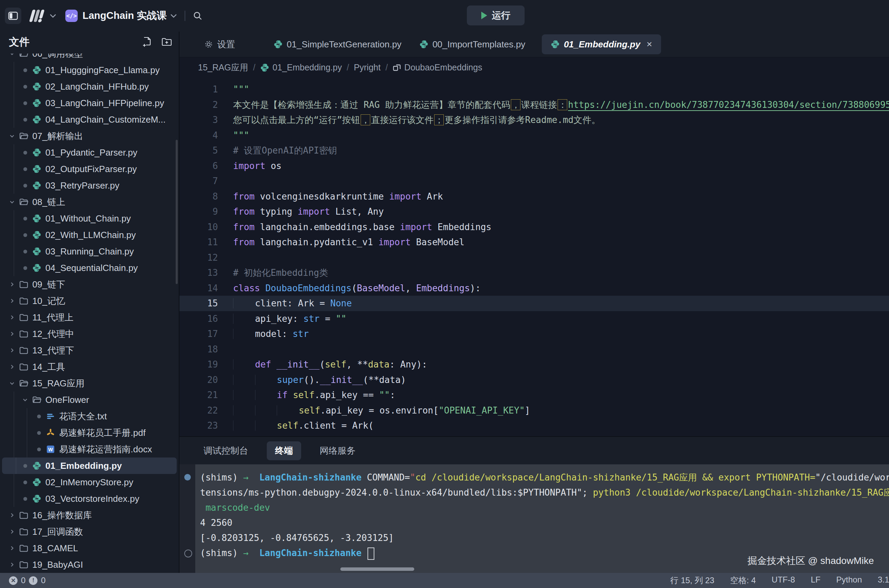 This screenshot has height=588, width=889. Describe the element at coordinates (89, 433) in the screenshot. I see `tree-item: 易速鲜花员工手册.pdf` at that location.